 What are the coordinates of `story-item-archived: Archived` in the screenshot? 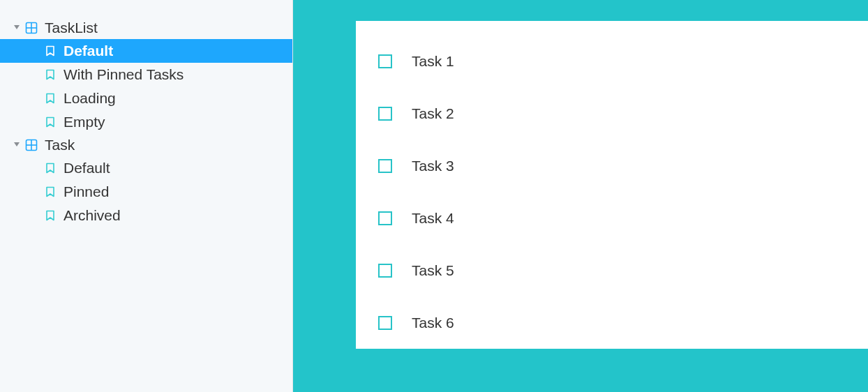 It's located at (147, 216).